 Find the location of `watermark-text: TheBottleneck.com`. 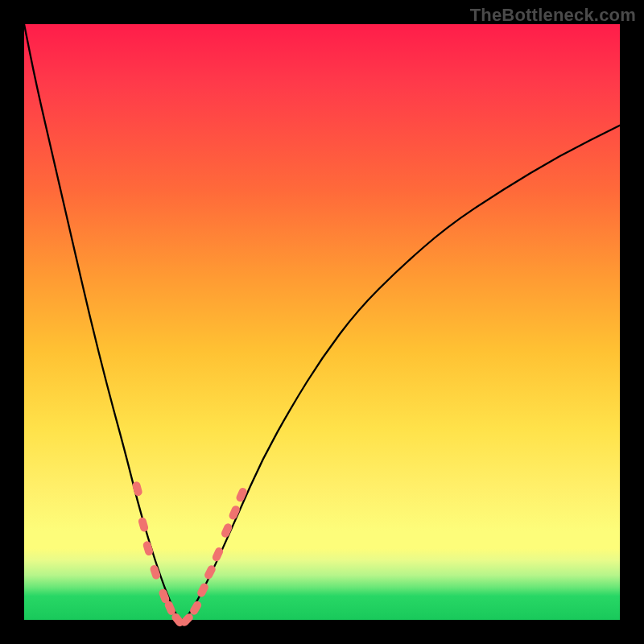

watermark-text: TheBottleneck.com is located at coordinates (553, 15).